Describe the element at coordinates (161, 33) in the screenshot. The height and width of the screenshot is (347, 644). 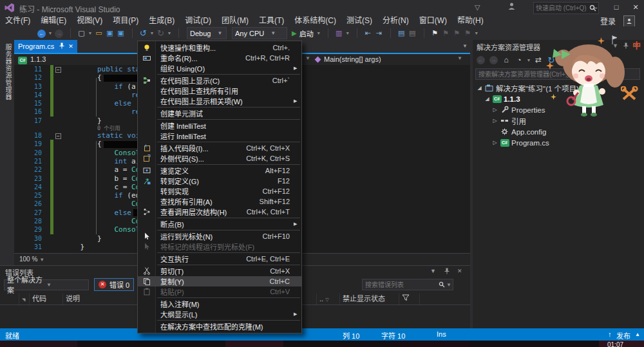
I see `redo-icon: ↻` at that location.